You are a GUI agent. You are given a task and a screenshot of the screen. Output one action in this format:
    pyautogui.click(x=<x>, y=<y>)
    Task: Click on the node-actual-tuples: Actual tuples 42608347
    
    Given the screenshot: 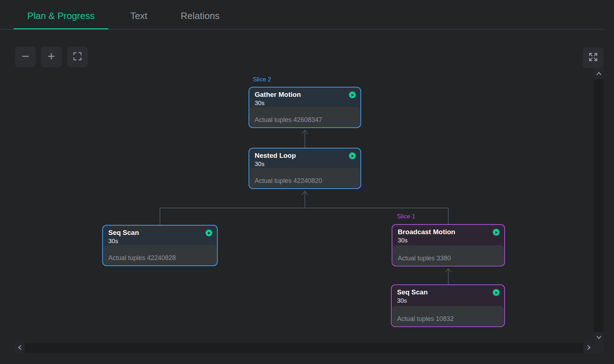 What is the action you would take?
    pyautogui.click(x=288, y=120)
    